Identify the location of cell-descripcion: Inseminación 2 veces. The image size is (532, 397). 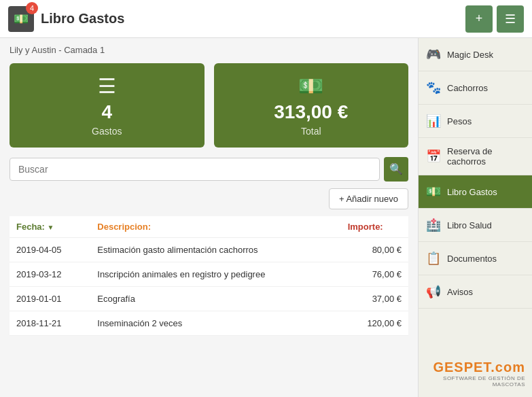
(215, 323).